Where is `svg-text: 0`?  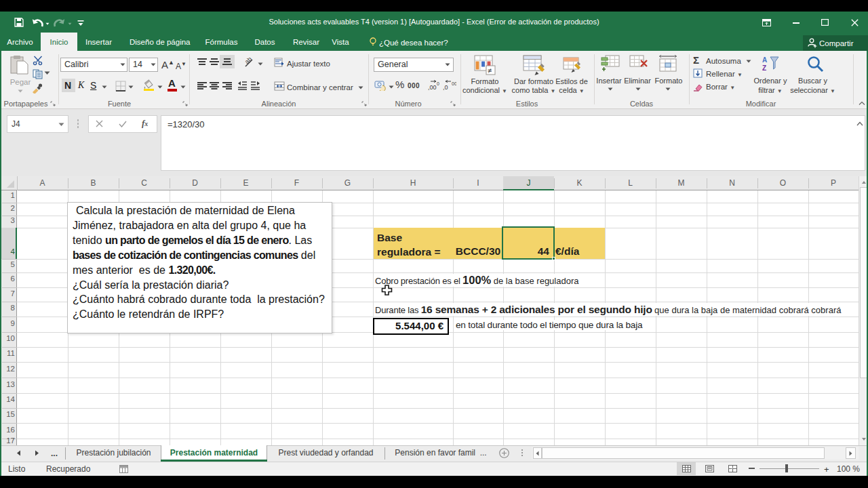 svg-text: 0 is located at coordinates (438, 84).